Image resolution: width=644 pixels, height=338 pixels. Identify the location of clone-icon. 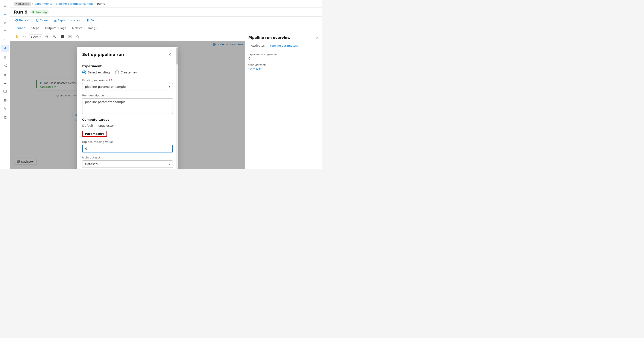
(37, 20).